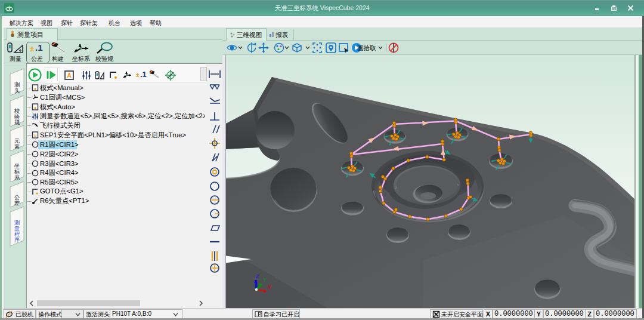 This screenshot has height=320, width=644. I want to click on svg-text: 差, so click(17, 203).